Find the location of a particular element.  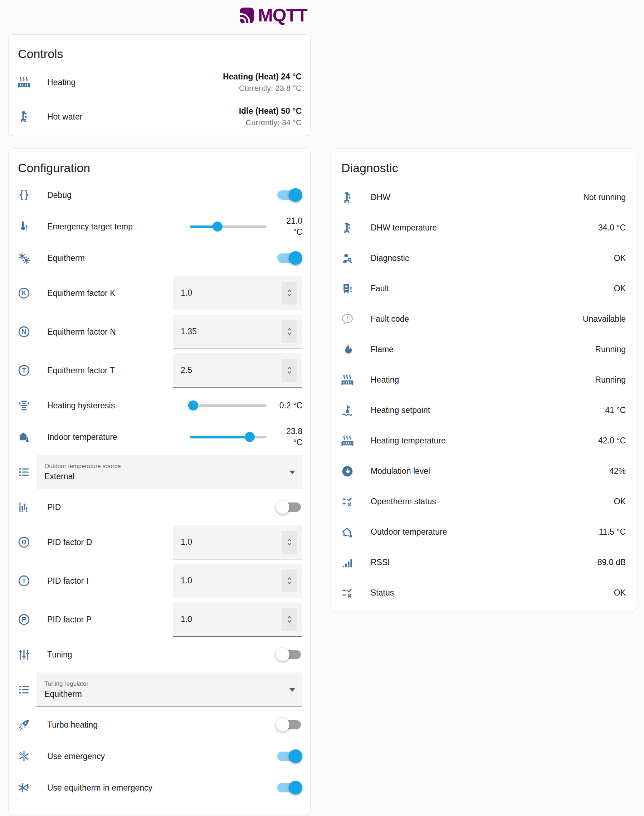

diag-row-opentherm-status: Opentherm status OK is located at coordinates (484, 502).